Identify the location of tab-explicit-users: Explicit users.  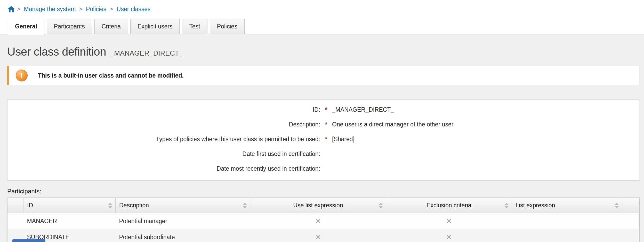
(155, 26).